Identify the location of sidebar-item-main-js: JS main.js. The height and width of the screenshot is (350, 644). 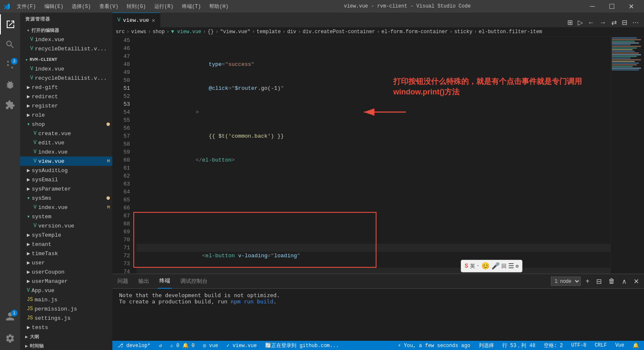
(66, 300).